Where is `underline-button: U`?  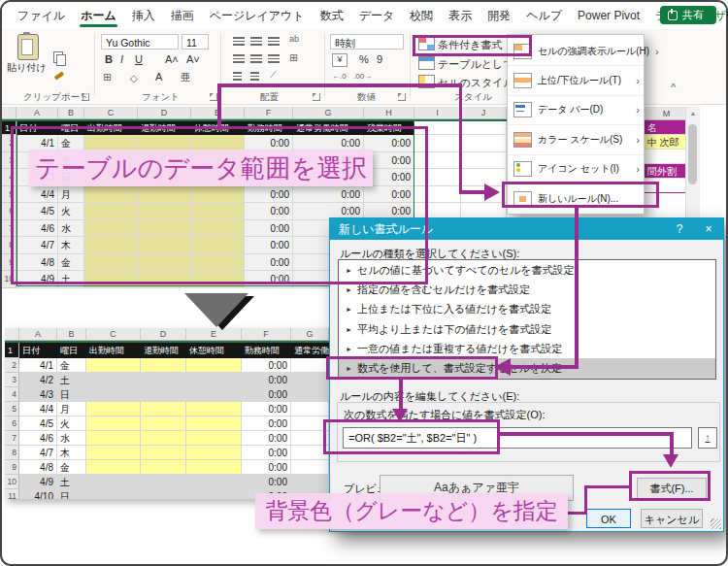
underline-button: U is located at coordinates (139, 59).